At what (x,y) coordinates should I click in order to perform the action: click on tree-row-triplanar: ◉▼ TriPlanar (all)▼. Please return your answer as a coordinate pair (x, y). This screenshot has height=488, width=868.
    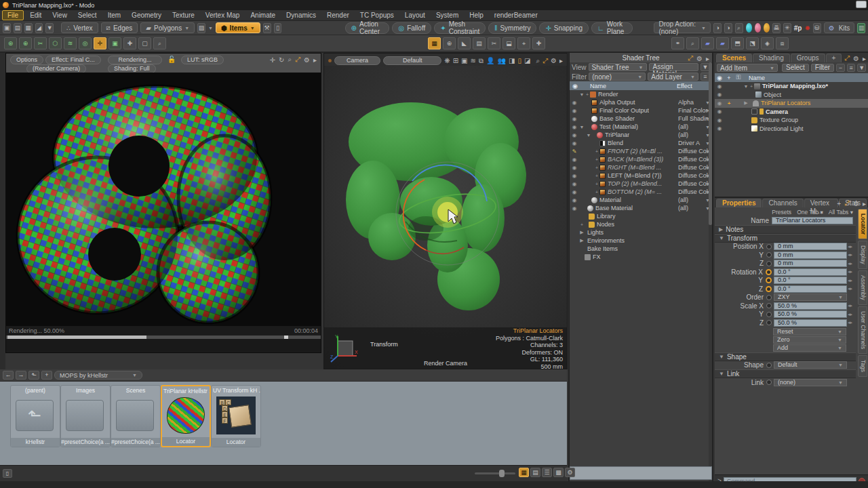
    Looking at the image, I should click on (641, 135).